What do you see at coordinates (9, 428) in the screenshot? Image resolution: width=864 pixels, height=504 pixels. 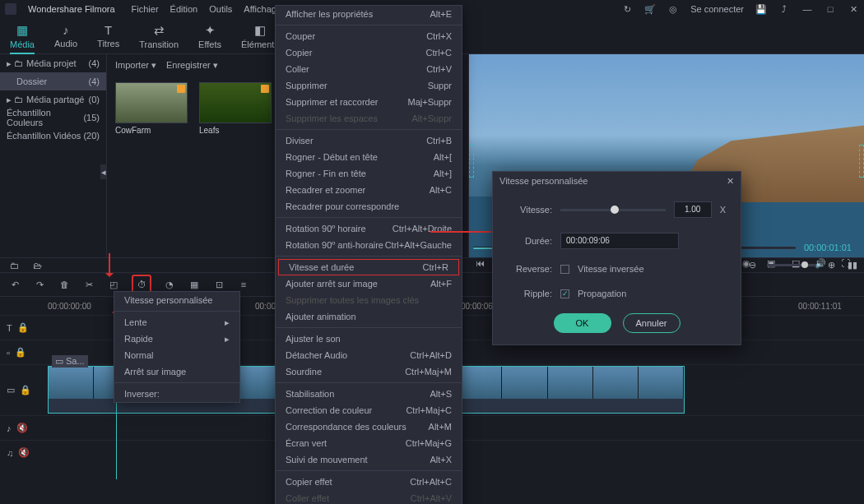 I see `track-audio-icon: ♪` at bounding box center [9, 428].